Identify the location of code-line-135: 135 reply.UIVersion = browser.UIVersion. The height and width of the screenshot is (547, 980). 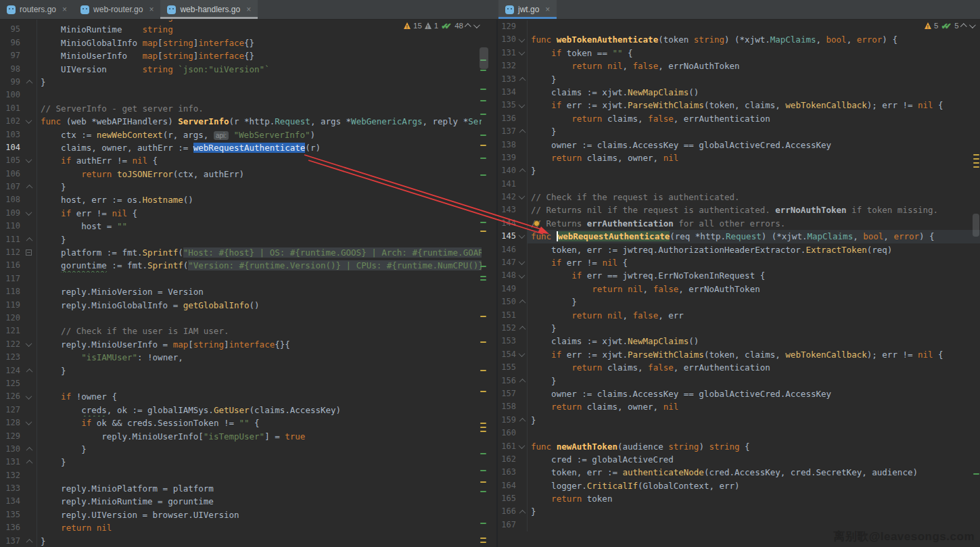
(241, 515).